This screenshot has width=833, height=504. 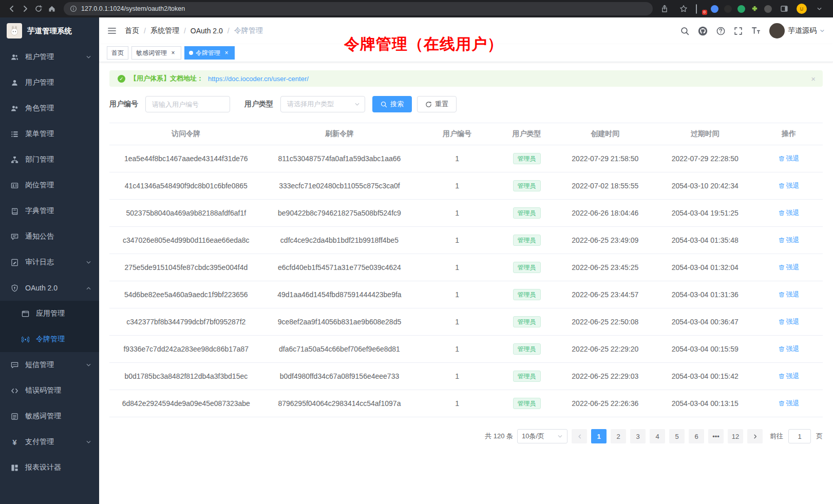 I want to click on access-token-cell: 41c41346a548490f9dc8b01c6bfe0865, so click(x=186, y=186).